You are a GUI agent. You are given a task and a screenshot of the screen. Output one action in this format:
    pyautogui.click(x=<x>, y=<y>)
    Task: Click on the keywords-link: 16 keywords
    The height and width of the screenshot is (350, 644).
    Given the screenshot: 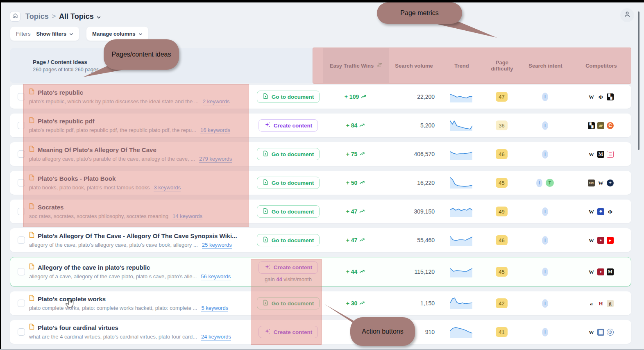 What is the action you would take?
    pyautogui.click(x=215, y=130)
    